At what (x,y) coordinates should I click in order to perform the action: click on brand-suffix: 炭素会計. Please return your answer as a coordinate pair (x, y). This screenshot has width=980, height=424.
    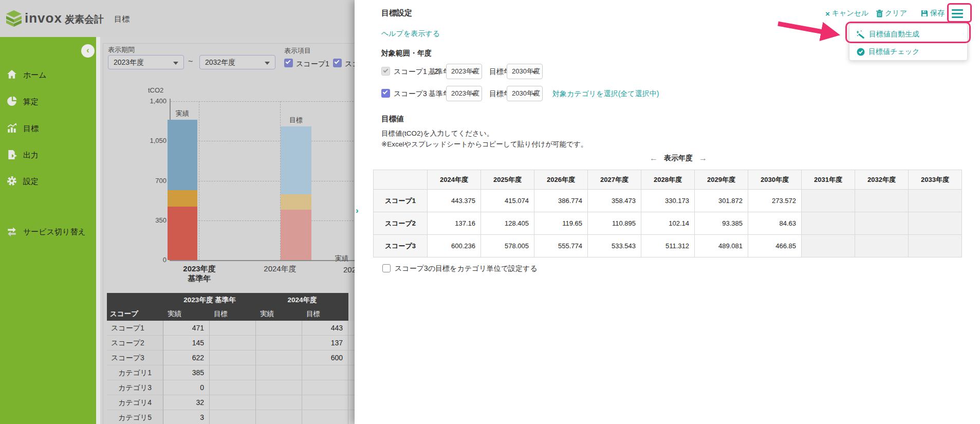
    Looking at the image, I should click on (84, 20).